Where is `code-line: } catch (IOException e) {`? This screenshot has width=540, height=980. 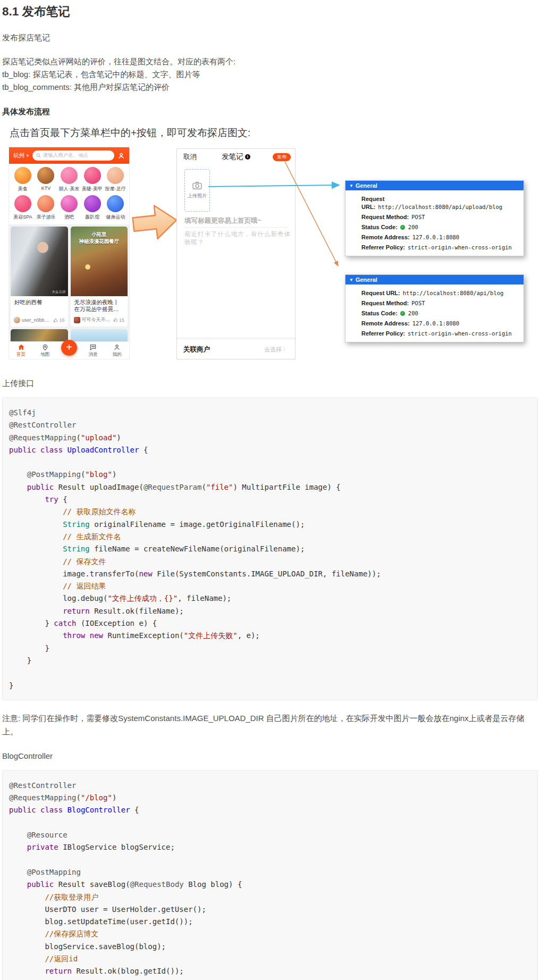
code-line: } catch (IOException e) { is located at coordinates (270, 623).